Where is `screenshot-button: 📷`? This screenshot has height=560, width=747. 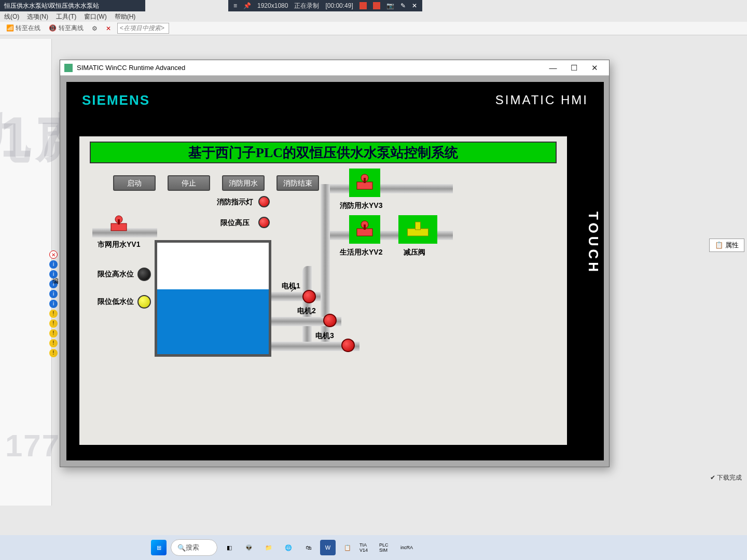 screenshot-button: 📷 is located at coordinates (390, 6).